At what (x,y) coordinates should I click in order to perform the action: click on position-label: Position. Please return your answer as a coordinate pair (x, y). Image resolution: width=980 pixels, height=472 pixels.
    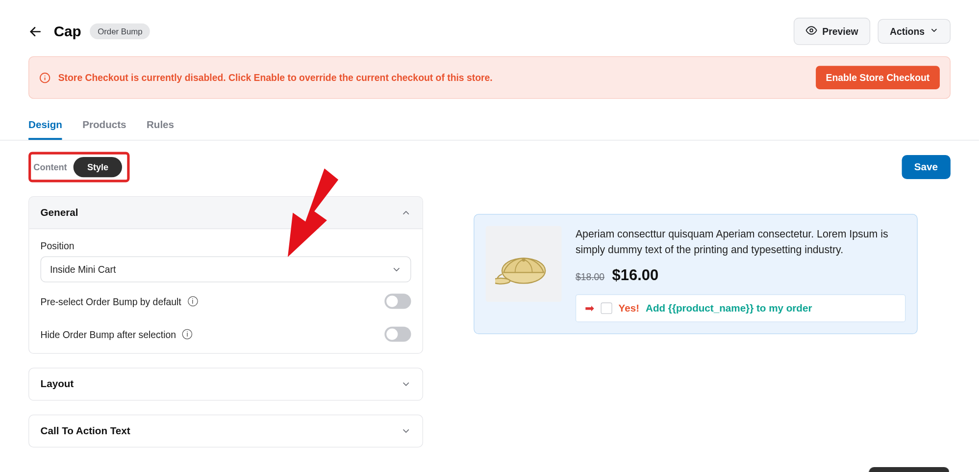
    Looking at the image, I should click on (226, 246).